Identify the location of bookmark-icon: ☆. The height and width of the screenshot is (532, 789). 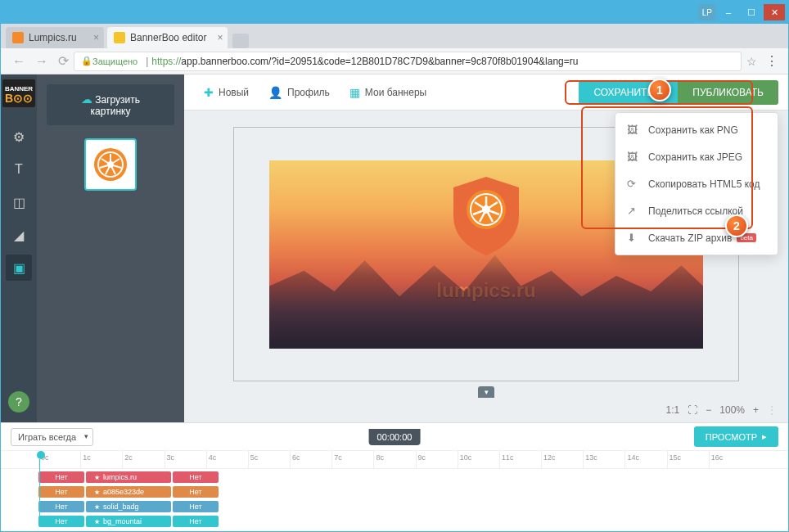
(751, 61).